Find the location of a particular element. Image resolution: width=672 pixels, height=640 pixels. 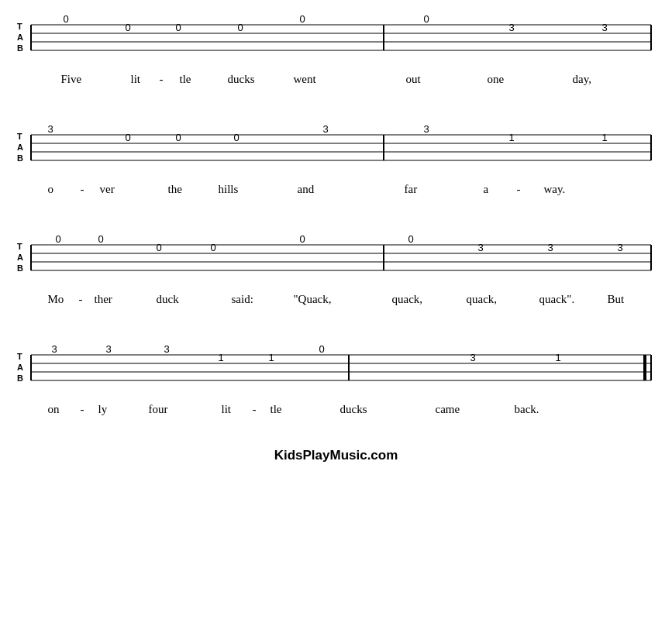

lyric-word: out is located at coordinates (414, 79).